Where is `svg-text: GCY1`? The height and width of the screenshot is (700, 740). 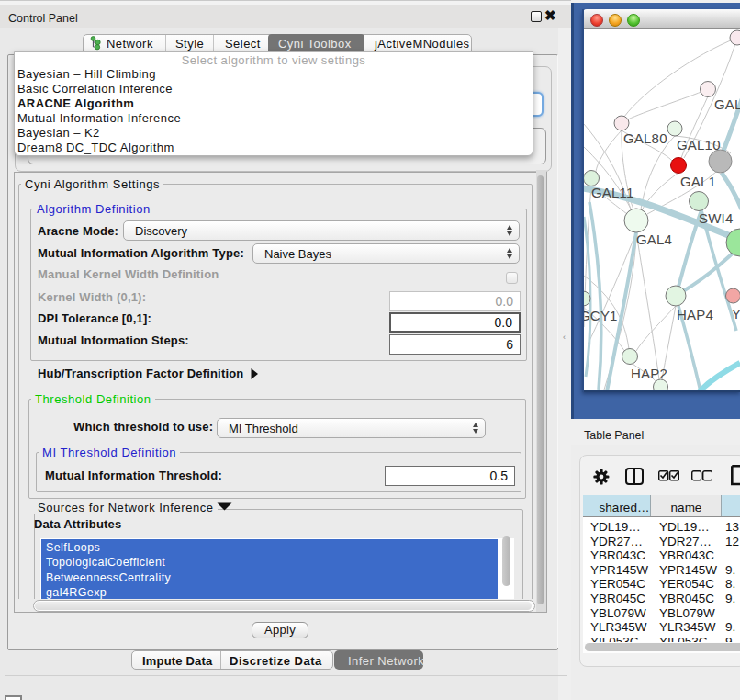 svg-text: GCY1 is located at coordinates (600, 316).